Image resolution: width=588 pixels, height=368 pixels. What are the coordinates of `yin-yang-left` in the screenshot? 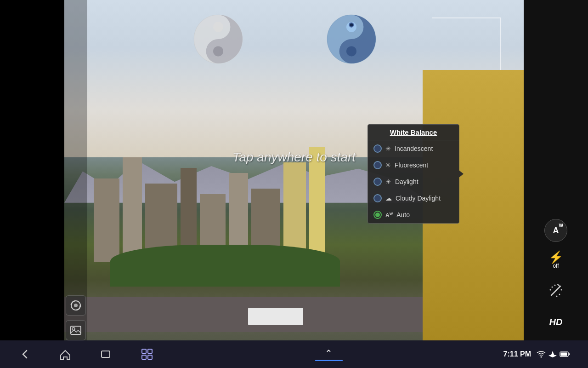 It's located at (218, 39).